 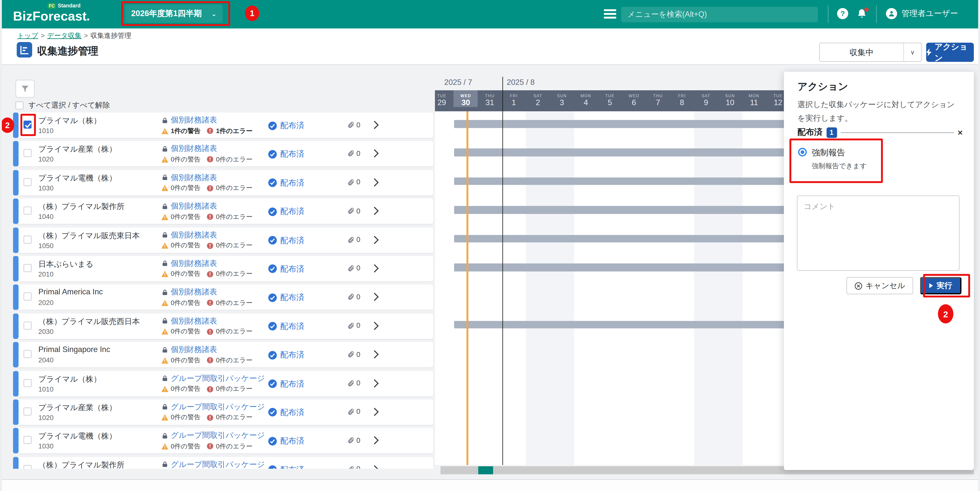 I want to click on user-menu: 管理者ユーザー, so click(x=922, y=14).